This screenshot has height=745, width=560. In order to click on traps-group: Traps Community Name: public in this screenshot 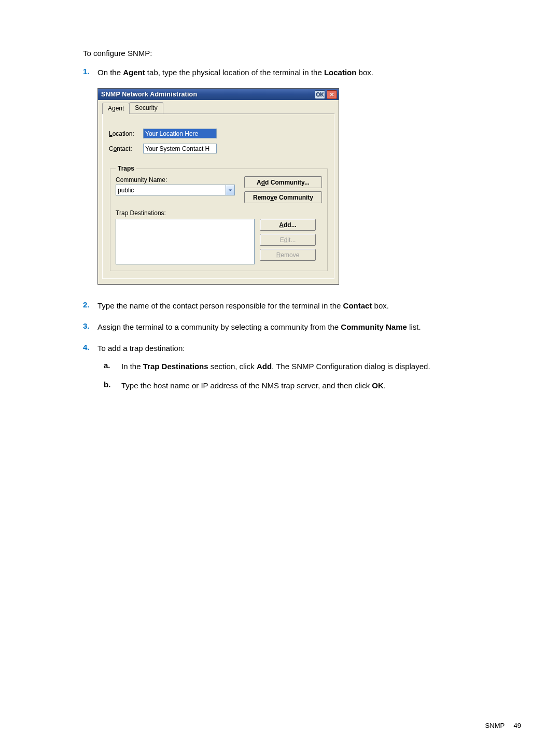, I will do `click(219, 218)`.